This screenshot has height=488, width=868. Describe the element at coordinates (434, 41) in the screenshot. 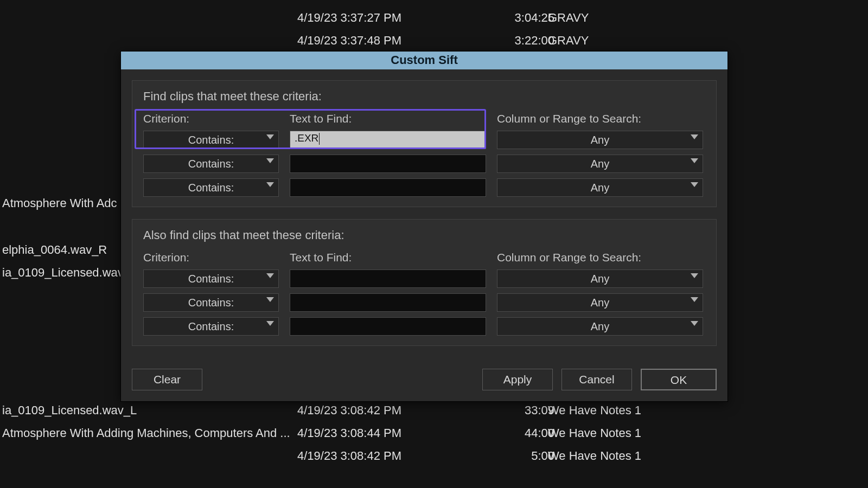

I see `clip-row: 4/19/23 3:37:48 PM3:22:00GRAVY` at that location.